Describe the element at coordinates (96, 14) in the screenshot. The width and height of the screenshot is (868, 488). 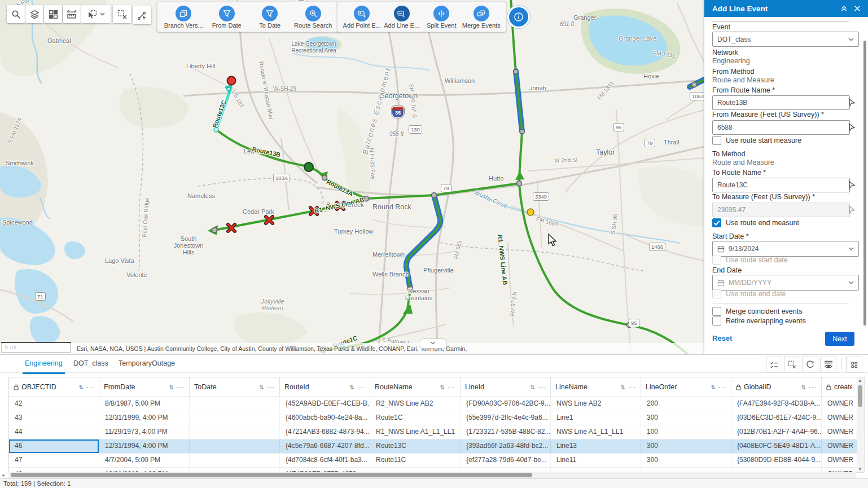
I see `select-button` at that location.